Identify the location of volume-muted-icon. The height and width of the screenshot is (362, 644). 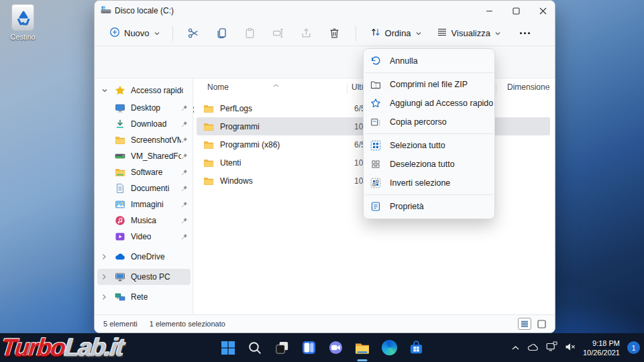
(570, 348).